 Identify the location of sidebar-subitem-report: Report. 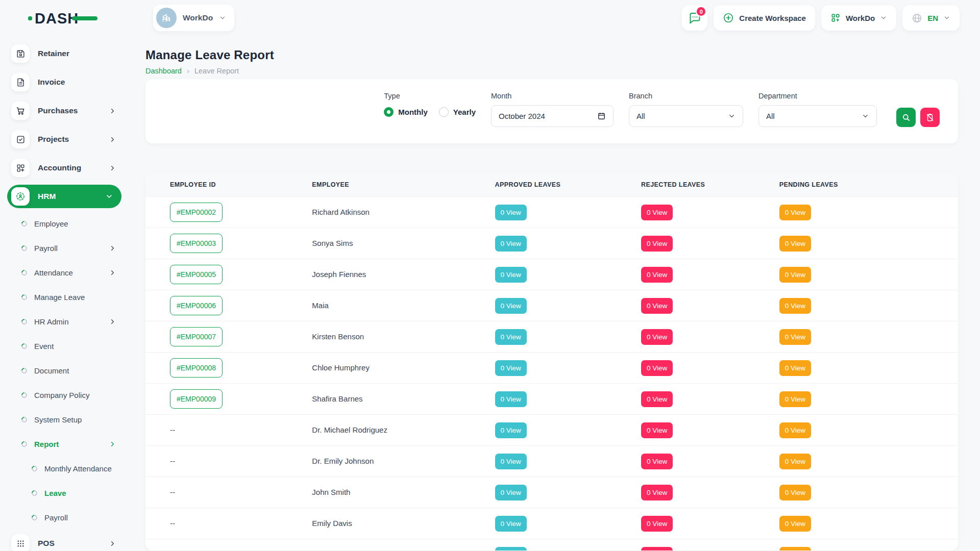
(64, 444).